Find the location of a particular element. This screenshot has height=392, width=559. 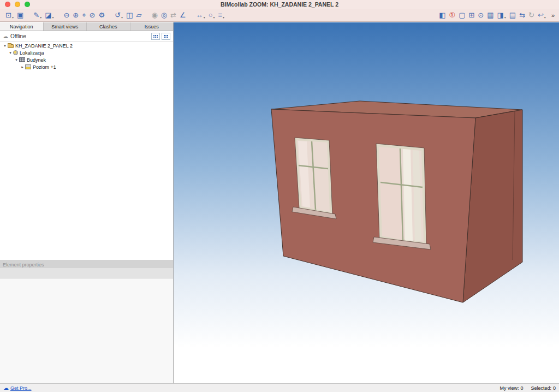

toolbar-group-right-tools: ◧①▢⊞⊙▦◨▾▤⇆↻↩▾ is located at coordinates (492, 15).